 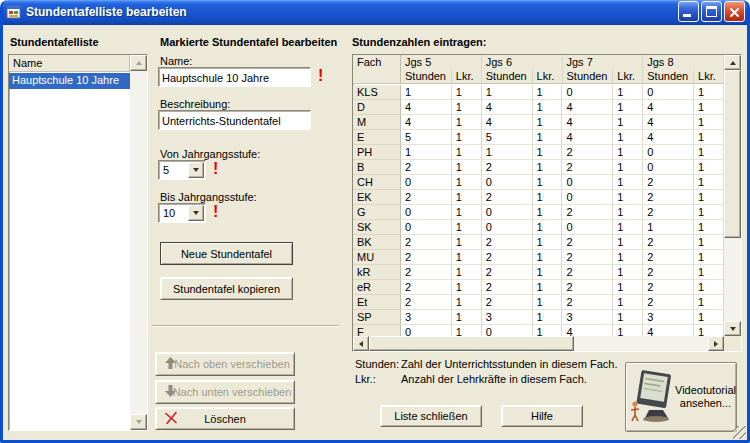 I want to click on from-grade-select: 5, so click(x=182, y=170).